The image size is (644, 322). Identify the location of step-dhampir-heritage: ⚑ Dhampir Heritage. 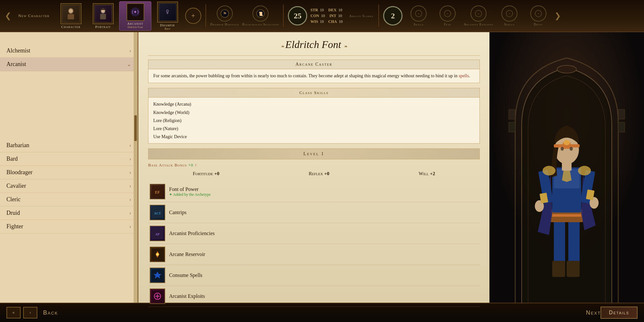
(225, 16).